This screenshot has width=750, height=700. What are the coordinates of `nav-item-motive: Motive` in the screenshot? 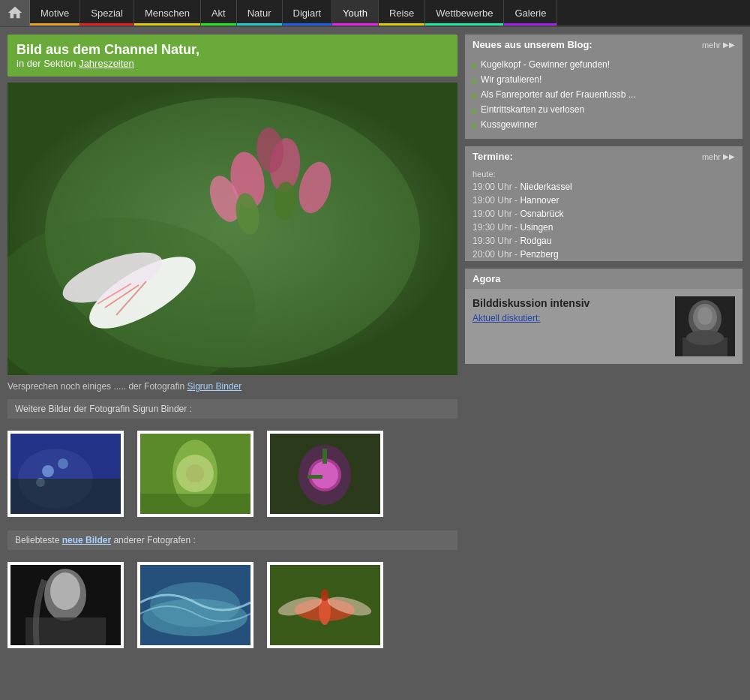 It's located at (56, 13).